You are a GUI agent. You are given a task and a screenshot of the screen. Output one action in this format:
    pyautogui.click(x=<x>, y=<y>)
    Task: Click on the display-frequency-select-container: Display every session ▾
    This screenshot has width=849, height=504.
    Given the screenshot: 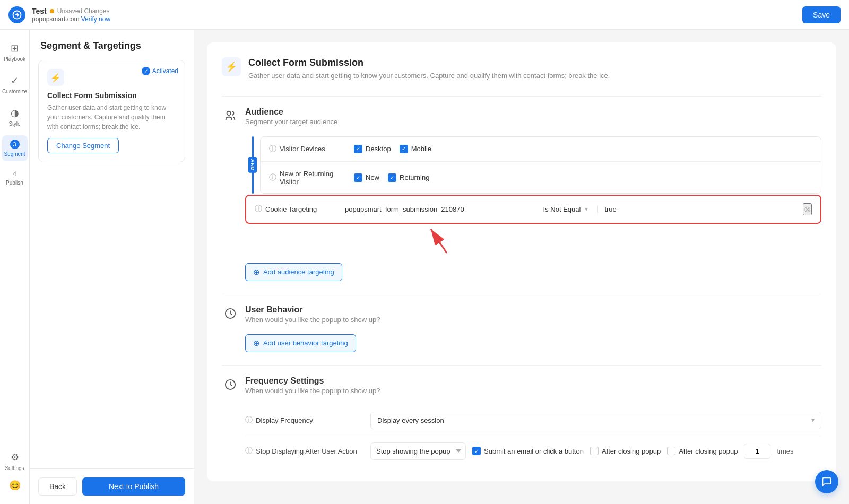 What is the action you would take?
    pyautogui.click(x=596, y=420)
    